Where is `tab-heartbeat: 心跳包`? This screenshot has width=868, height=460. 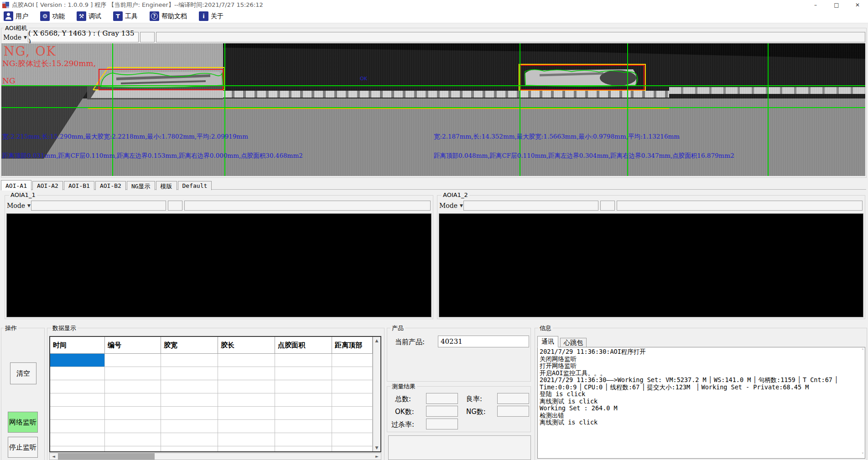 tab-heartbeat: 心跳包 is located at coordinates (573, 343).